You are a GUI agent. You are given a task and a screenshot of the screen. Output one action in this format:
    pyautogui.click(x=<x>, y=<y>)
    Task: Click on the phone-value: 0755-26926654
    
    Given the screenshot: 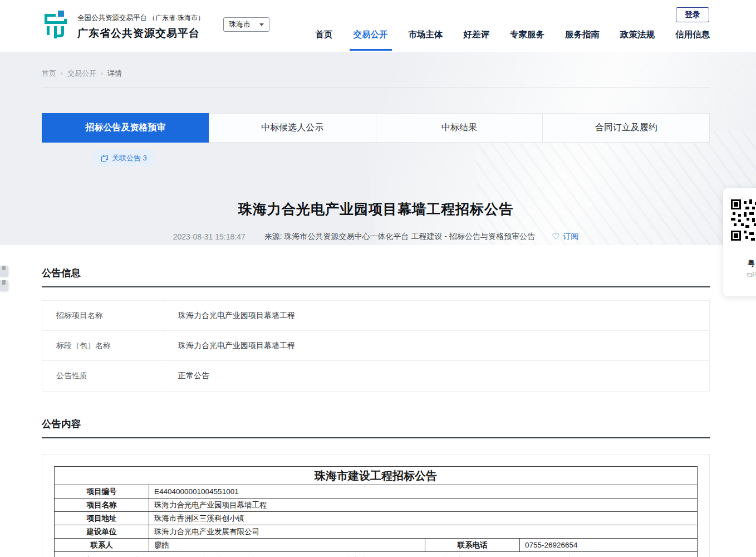 What is the action you would take?
    pyautogui.click(x=609, y=545)
    